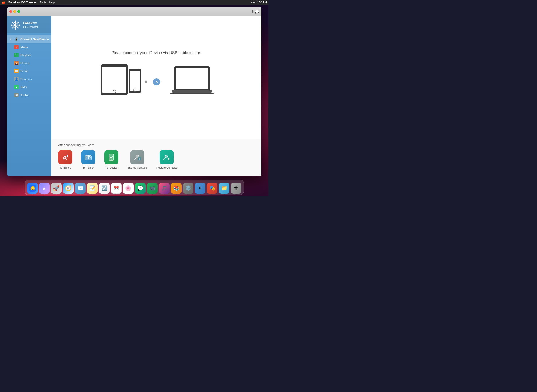  What do you see at coordinates (65, 168) in the screenshot?
I see `itunes-label: To iTunes` at bounding box center [65, 168].